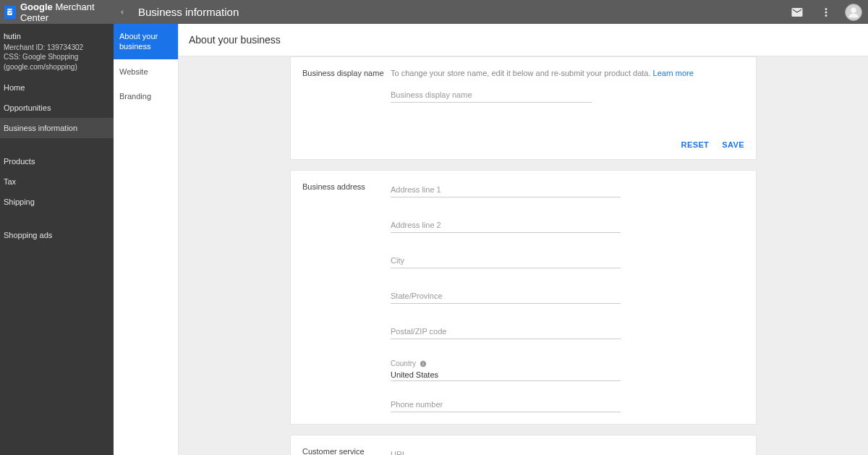 The width and height of the screenshot is (868, 455). I want to click on learn-more-link: Learn more, so click(673, 73).